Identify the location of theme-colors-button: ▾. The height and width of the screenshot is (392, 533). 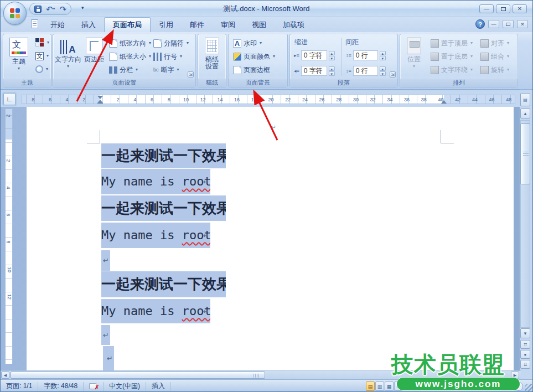
(42, 43).